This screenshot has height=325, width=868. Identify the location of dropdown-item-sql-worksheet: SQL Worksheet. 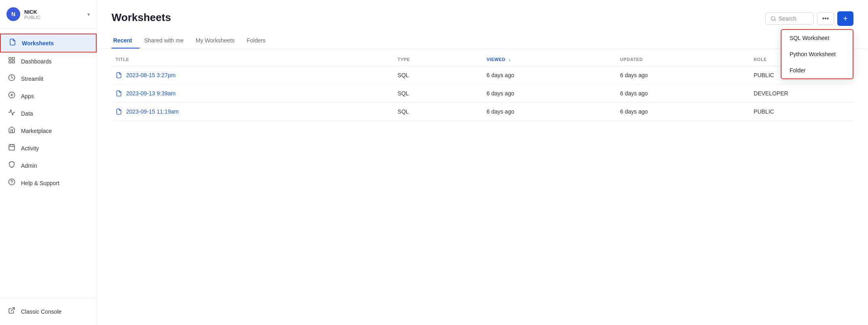
(817, 38).